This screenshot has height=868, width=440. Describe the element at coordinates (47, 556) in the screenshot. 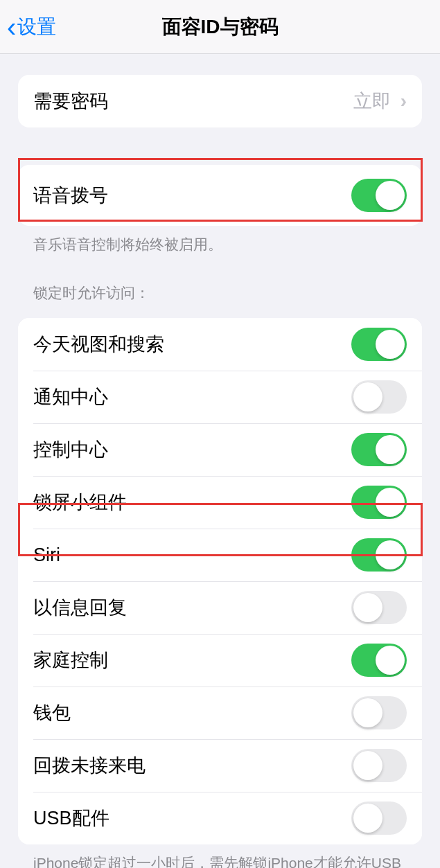

I see `lock-access-label: Siri` at that location.